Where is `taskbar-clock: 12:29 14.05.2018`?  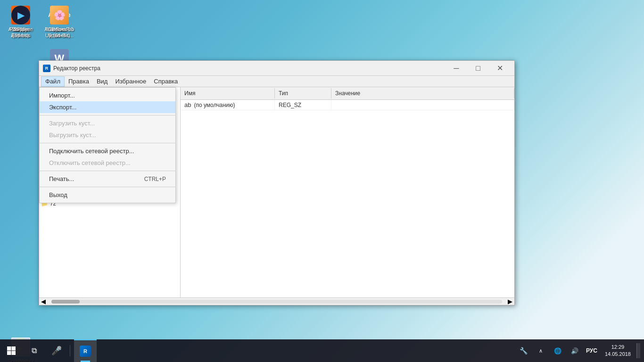 taskbar-clock: 12:29 14.05.2018 is located at coordinates (618, 351).